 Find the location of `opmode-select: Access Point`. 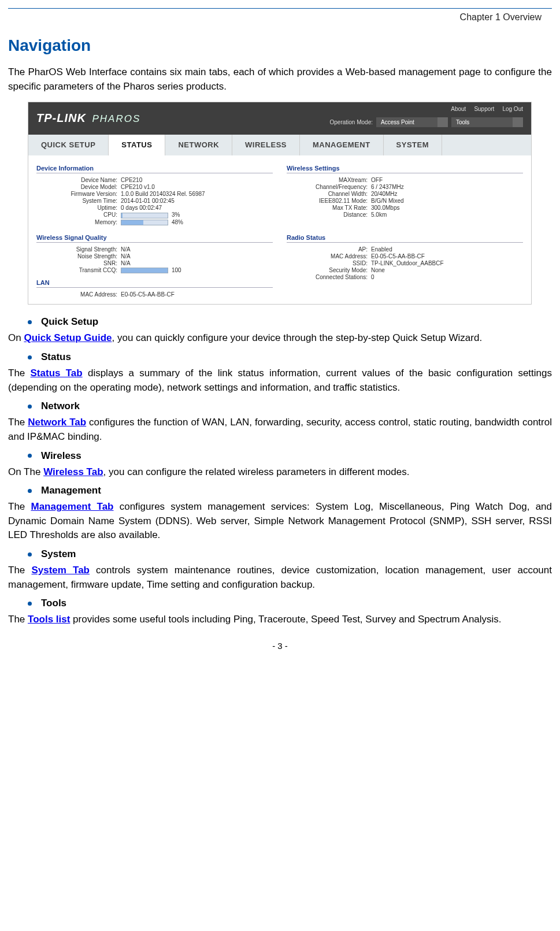

opmode-select: Access Point is located at coordinates (412, 123).